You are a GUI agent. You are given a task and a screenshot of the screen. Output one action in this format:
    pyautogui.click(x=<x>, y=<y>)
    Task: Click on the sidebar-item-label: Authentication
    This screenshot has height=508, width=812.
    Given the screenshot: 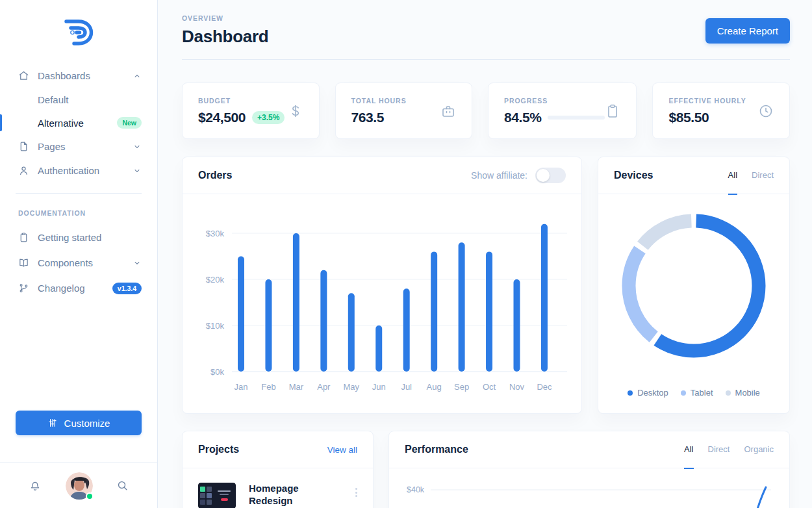 What is the action you would take?
    pyautogui.click(x=85, y=170)
    